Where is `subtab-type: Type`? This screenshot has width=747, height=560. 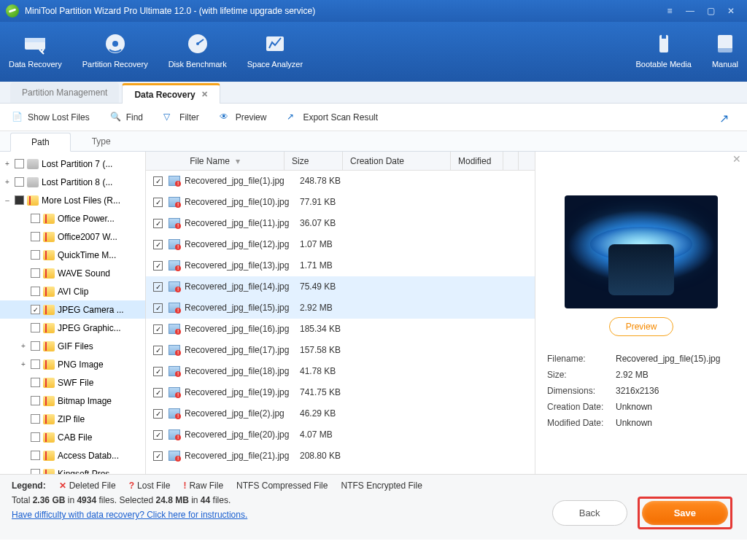 subtab-type: Type is located at coordinates (101, 141).